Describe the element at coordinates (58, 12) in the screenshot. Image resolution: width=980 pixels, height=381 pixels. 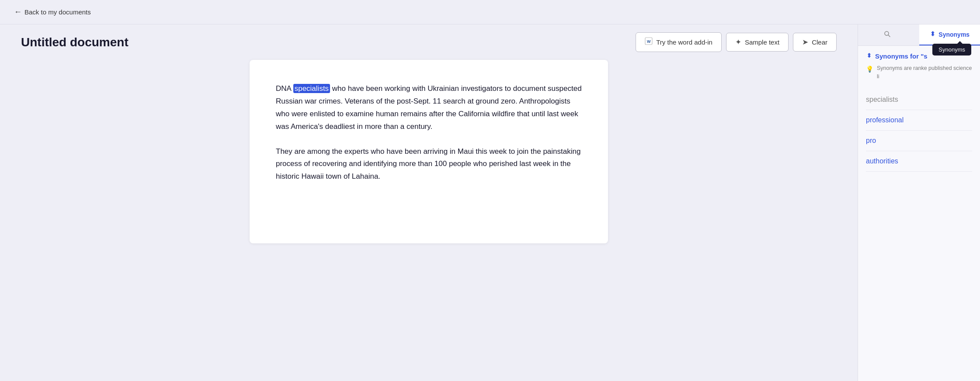
I see `back-link-label: Back to my documents` at that location.